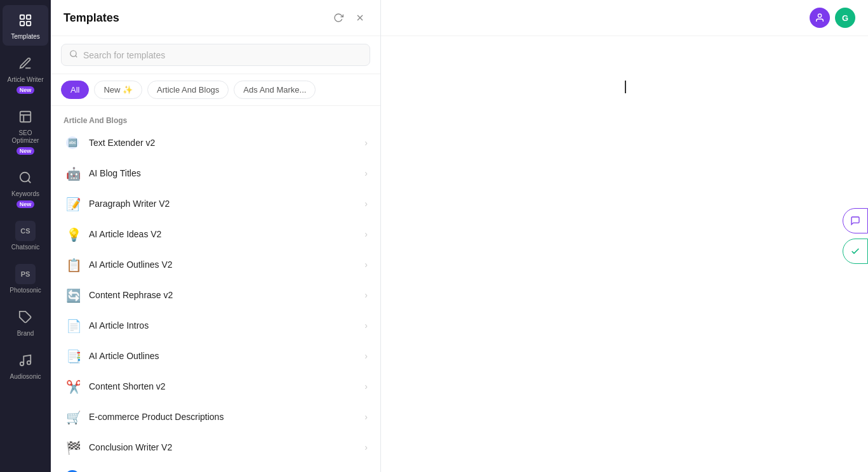 The image size is (868, 472). Describe the element at coordinates (216, 325) in the screenshot. I see `template-item-ai-article-intros: 📄 AI Article Intros ›` at that location.